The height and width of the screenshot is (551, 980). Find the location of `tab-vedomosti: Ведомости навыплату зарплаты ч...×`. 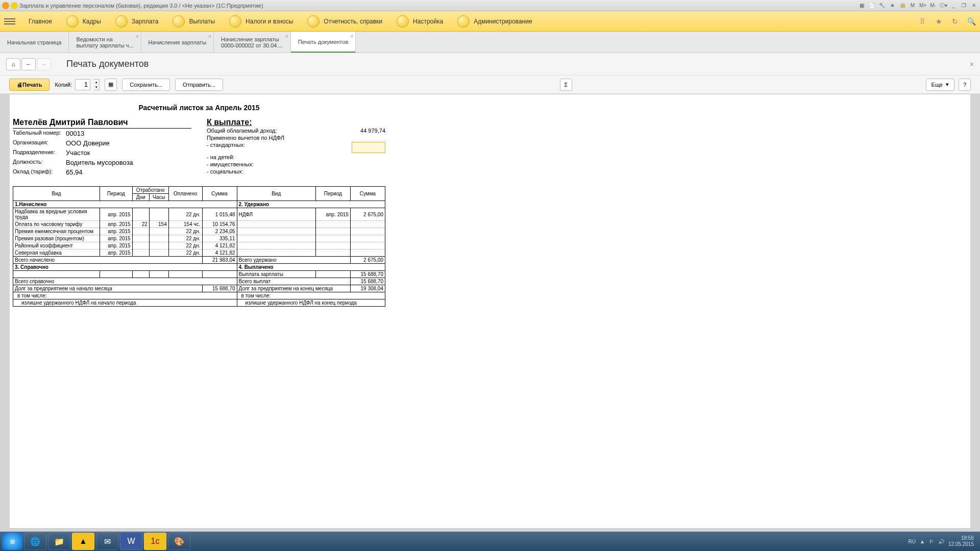

tab-vedomosti: Ведомости навыплату зарплаты ч...× is located at coordinates (105, 42).